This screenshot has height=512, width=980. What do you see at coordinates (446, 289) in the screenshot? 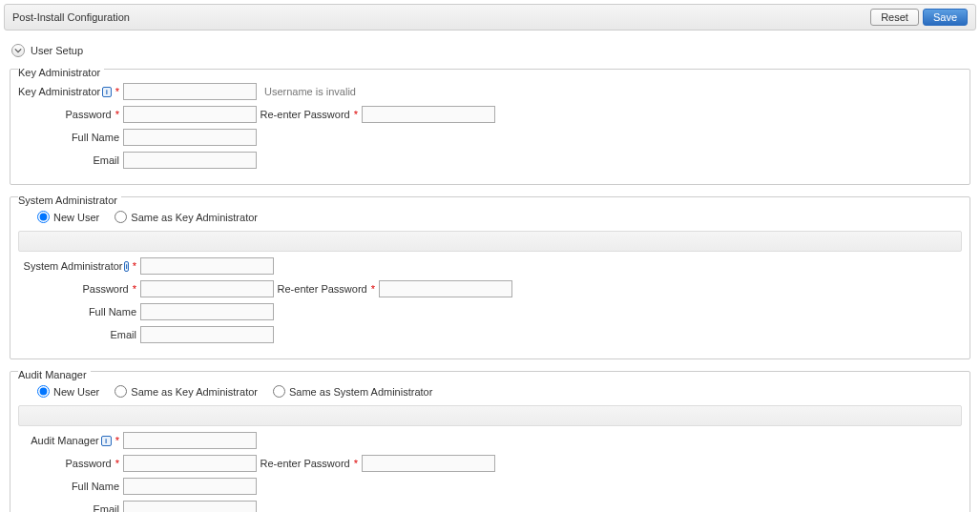
I see `sys-admin-reenter-input` at bounding box center [446, 289].